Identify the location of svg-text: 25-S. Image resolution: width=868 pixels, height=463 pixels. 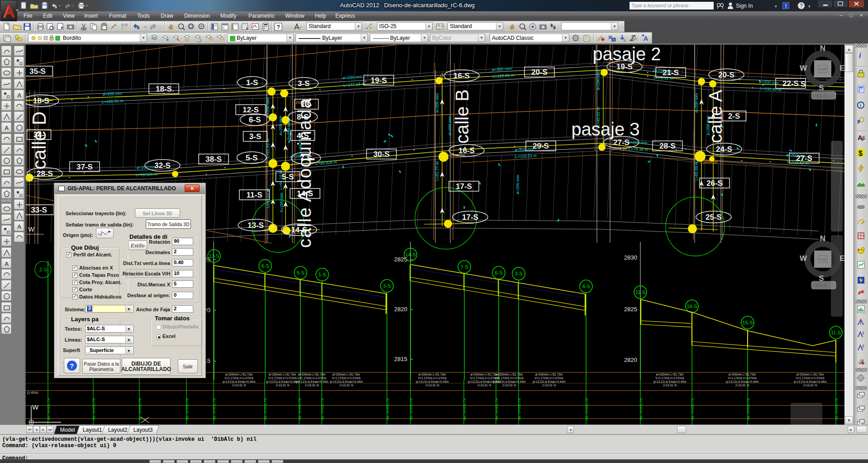
(714, 217).